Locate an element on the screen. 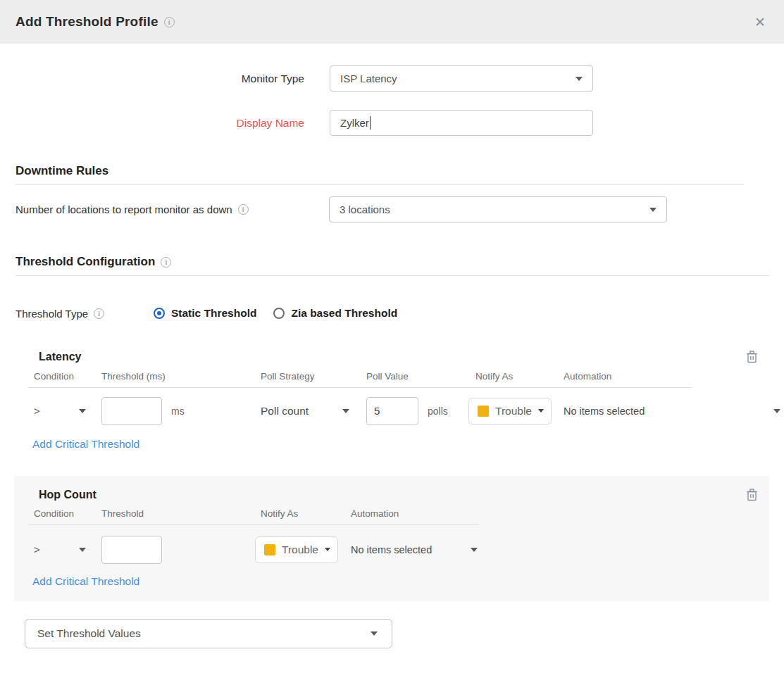 This screenshot has width=784, height=685. threshold-cell is located at coordinates (181, 550).